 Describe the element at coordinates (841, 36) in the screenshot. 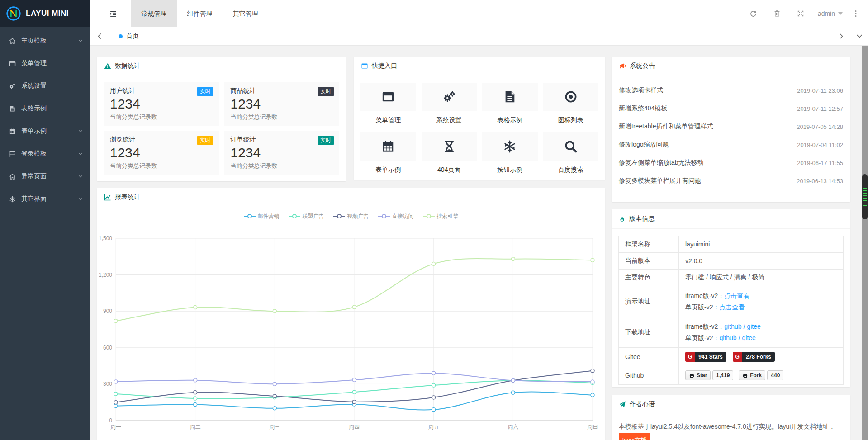

I see `tab-scroll-right-icon` at that location.